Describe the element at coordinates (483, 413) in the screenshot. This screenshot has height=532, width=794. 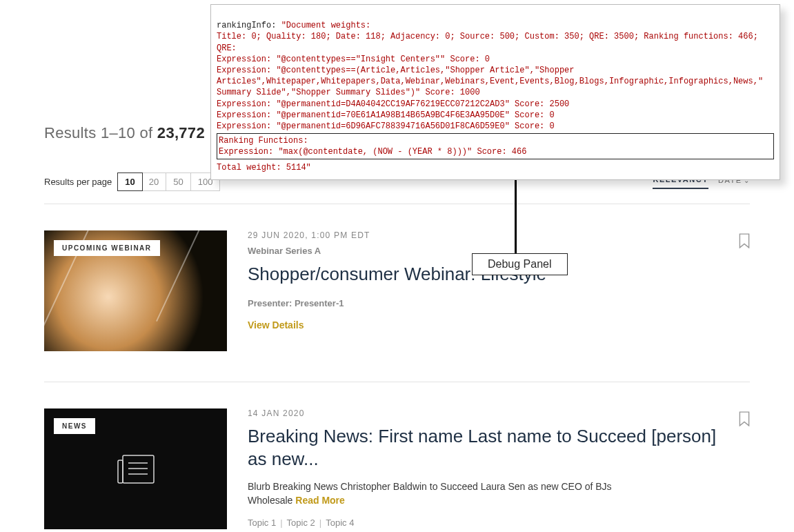
I see `result-date: 14 JAN 2020` at that location.